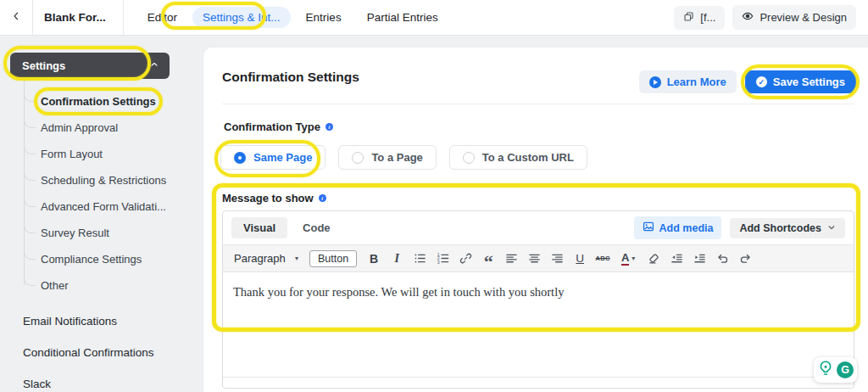 The height and width of the screenshot is (392, 868). I want to click on sidebar-group-list: Confirmation SettingsAdmin ApprovalForm …, so click(102, 193).